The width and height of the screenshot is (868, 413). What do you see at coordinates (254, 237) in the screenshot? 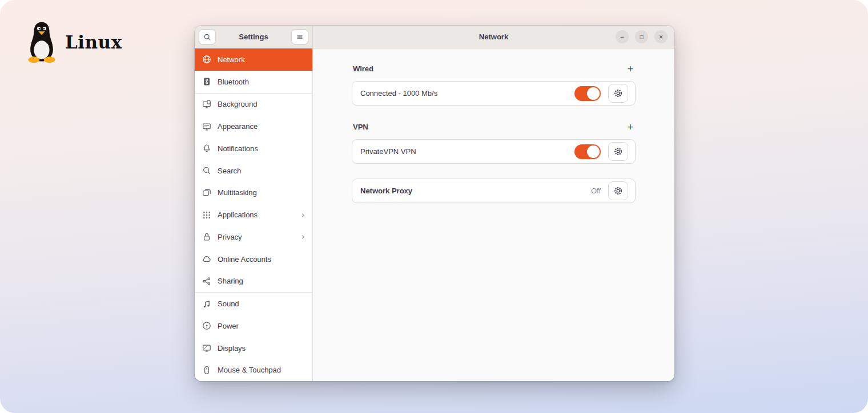
I see `sidebar-item-privacy: Privacy ›` at bounding box center [254, 237].